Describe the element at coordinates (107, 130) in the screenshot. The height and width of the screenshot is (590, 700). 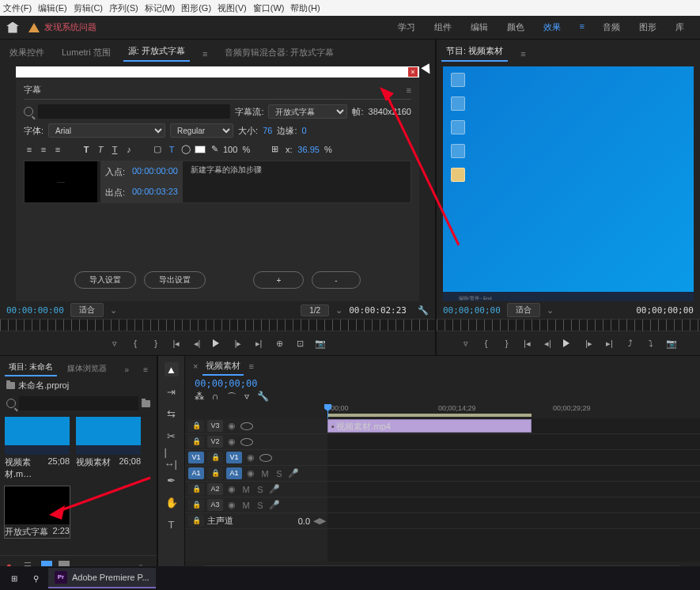
I see `font-select: Arial` at that location.